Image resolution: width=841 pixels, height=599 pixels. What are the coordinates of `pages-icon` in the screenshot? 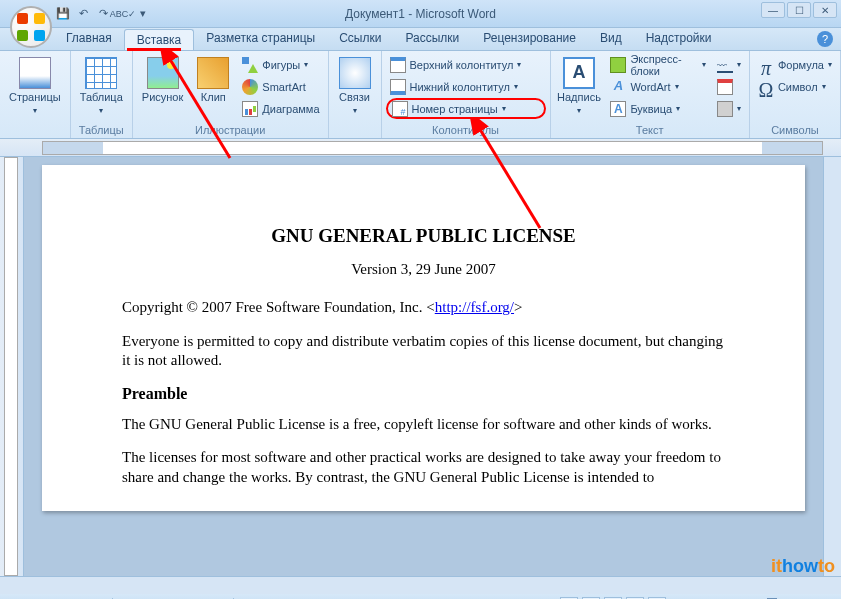 It's located at (35, 73).